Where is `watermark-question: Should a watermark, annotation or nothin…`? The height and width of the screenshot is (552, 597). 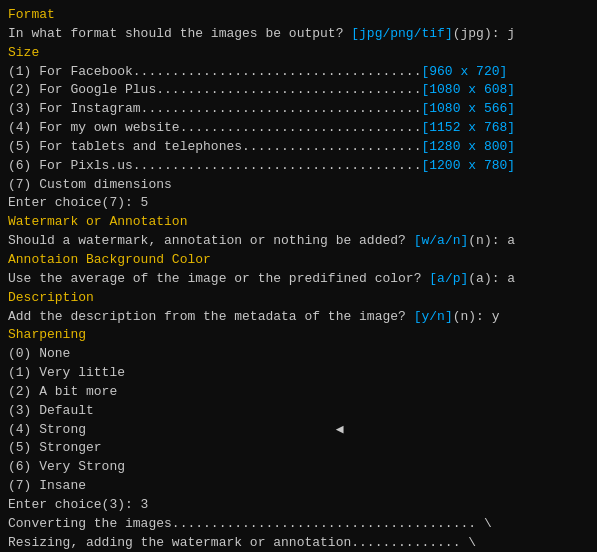
watermark-question: Should a watermark, annotation or nothin… is located at coordinates (298, 242).